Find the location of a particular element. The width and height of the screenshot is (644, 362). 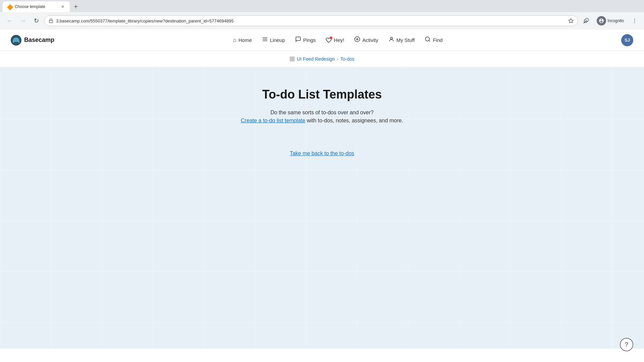

incognito-indicator: Incognito is located at coordinates (610, 21).